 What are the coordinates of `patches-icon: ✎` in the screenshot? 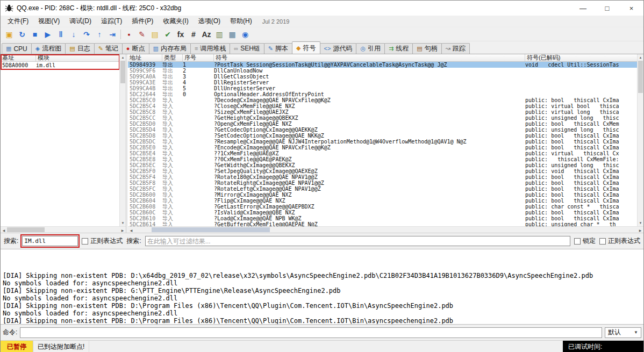 It's located at (142, 34).